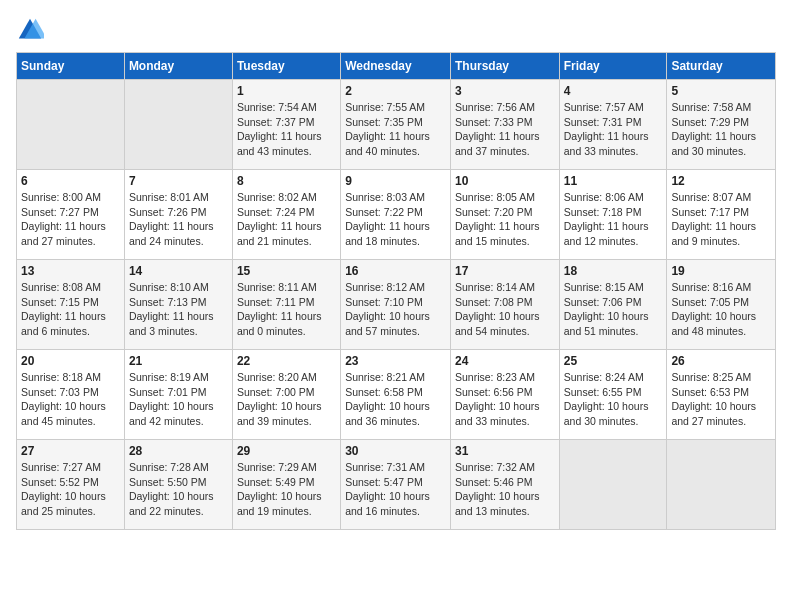 This screenshot has width=792, height=612. I want to click on weekday-header-tuesday: Tuesday, so click(286, 66).